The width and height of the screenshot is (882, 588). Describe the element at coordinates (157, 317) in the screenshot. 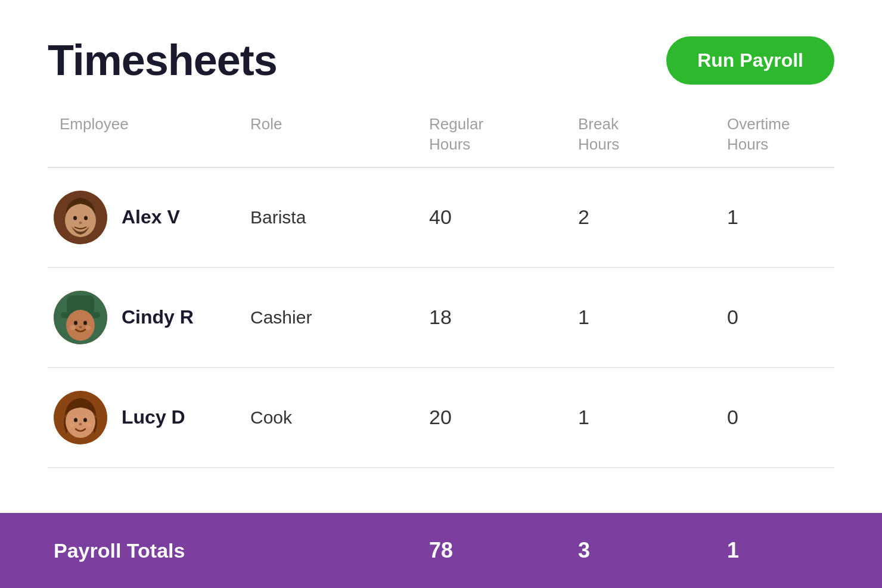

I see `employee-name-cindy: Cindy R` at that location.